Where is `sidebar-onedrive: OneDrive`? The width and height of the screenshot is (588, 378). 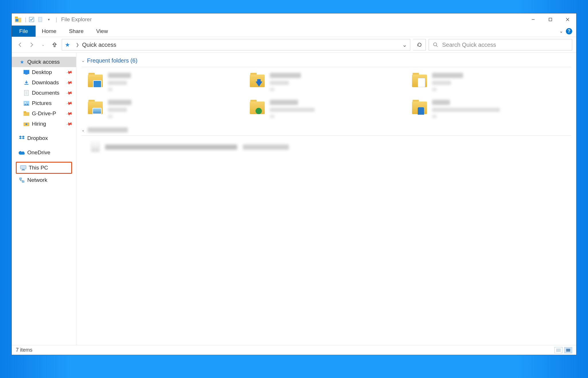
sidebar-onedrive: OneDrive is located at coordinates (44, 153).